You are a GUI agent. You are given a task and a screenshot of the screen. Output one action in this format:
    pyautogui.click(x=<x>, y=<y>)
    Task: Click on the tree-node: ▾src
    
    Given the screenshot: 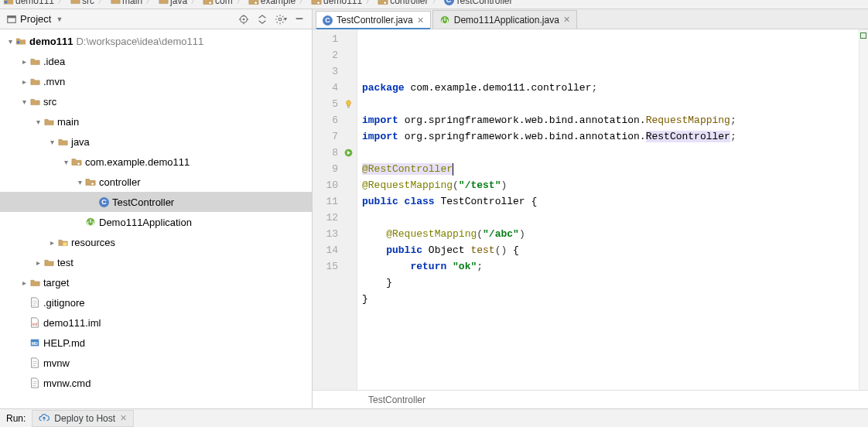 What is the action you would take?
    pyautogui.click(x=156, y=101)
    